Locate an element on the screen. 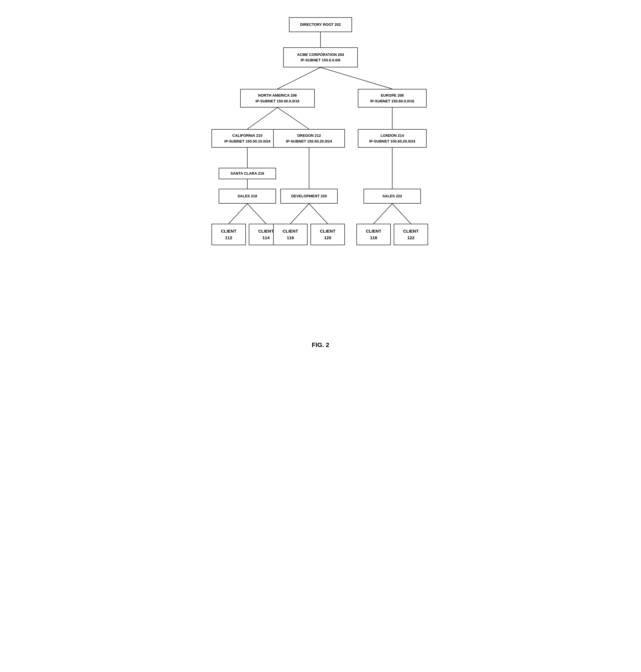 Image resolution: width=641 pixels, height=672 pixels. node-client-112: CLIENT 112 is located at coordinates (229, 234).